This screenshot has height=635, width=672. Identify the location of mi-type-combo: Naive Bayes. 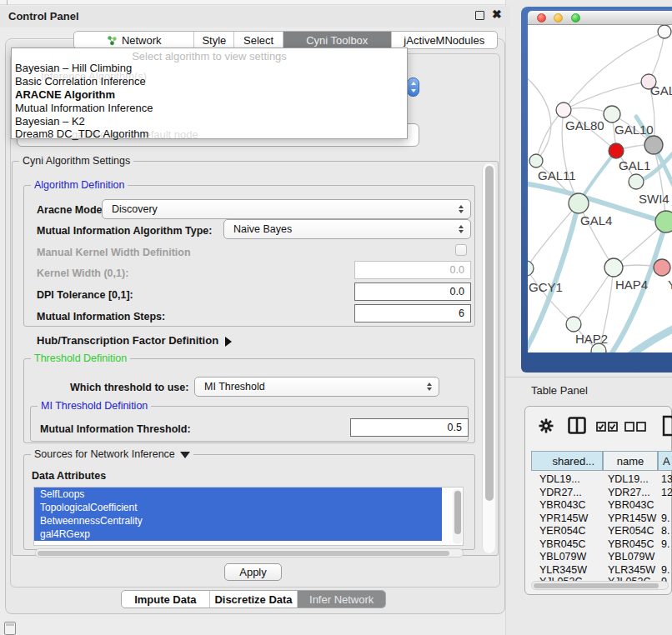
(347, 229).